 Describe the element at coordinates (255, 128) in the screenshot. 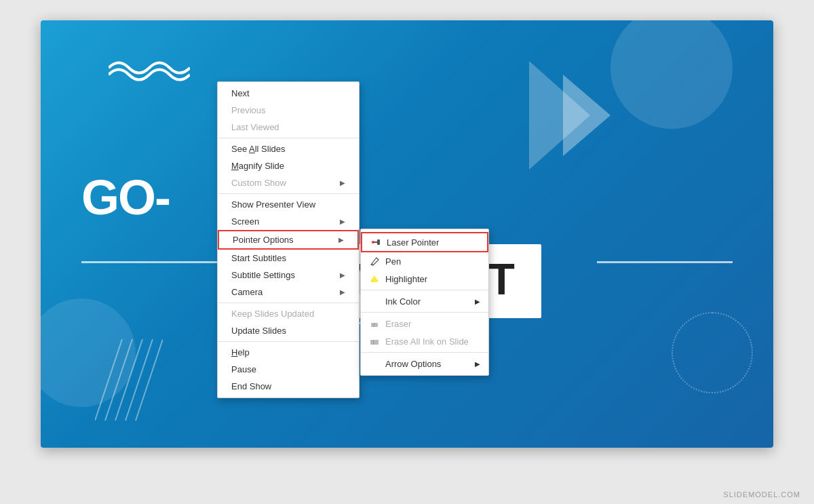

I see `menu-label-last-viewed: Last Viewed` at that location.